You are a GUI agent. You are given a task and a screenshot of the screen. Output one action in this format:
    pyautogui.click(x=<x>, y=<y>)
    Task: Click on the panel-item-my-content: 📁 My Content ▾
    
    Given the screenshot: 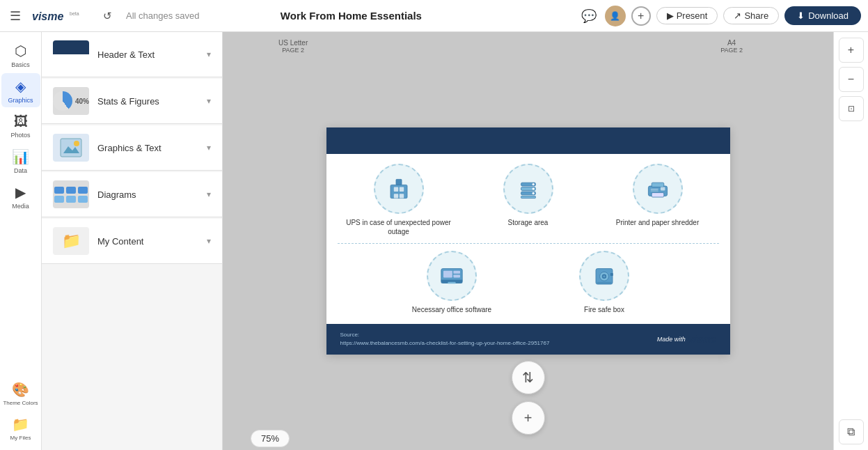 What is the action you would take?
    pyautogui.click(x=132, y=241)
    